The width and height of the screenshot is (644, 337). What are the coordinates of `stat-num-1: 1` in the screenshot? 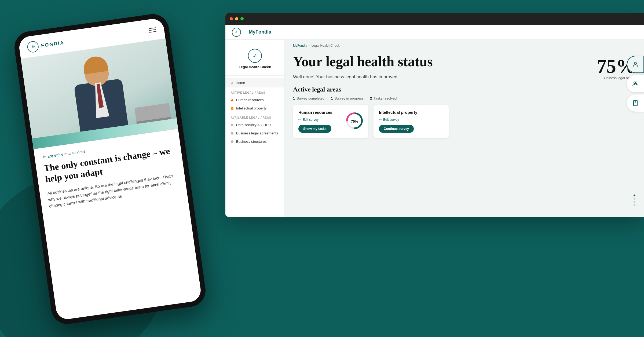 It's located at (294, 98).